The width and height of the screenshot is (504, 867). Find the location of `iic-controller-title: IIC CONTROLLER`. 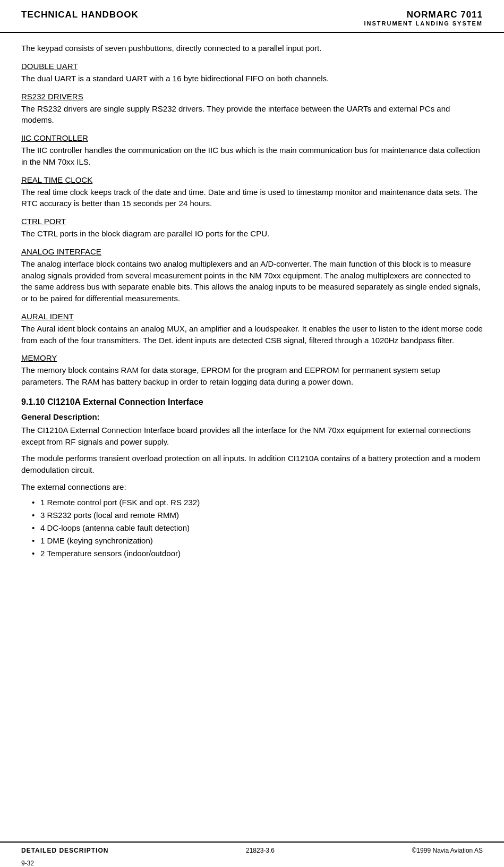

iic-controller-title: IIC CONTROLLER is located at coordinates (252, 138).